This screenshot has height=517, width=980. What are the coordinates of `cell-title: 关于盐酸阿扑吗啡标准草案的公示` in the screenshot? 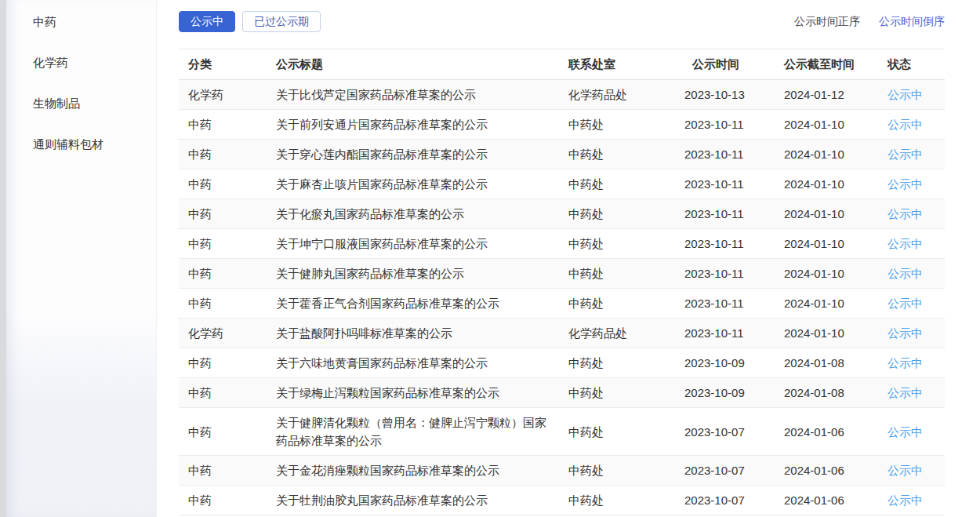 It's located at (422, 333).